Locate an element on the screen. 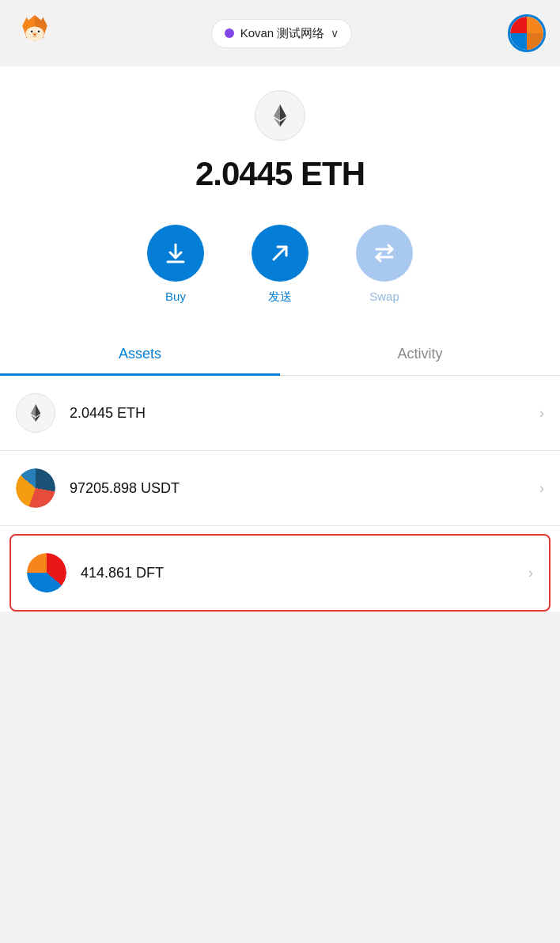 This screenshot has width=560, height=943. swap-button is located at coordinates (384, 253).